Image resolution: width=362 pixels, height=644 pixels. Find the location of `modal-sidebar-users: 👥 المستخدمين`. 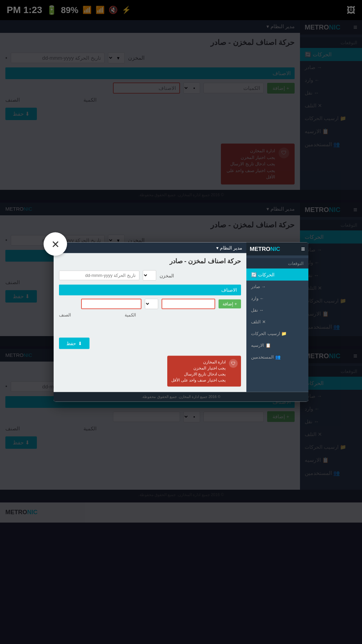

modal-sidebar-users: 👥 المستخدمين is located at coordinates (278, 357).